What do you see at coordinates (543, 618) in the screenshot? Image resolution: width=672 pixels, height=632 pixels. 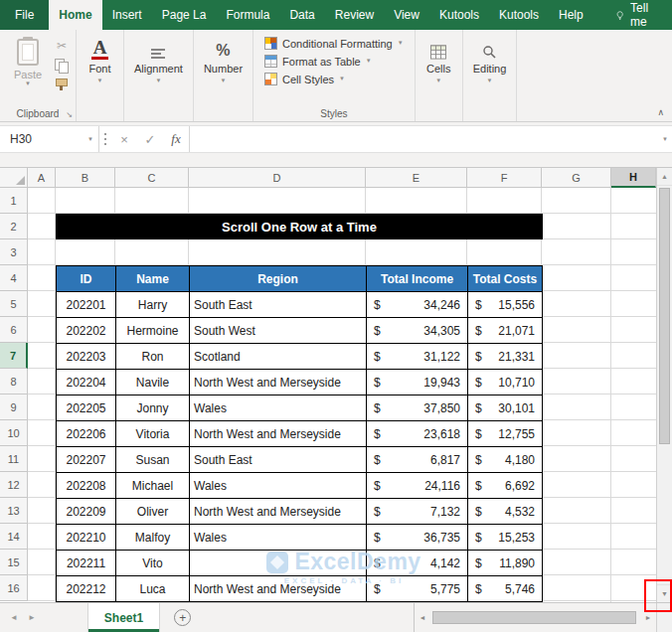 I see `horizontal-scrollbar: ◄ ►` at bounding box center [543, 618].